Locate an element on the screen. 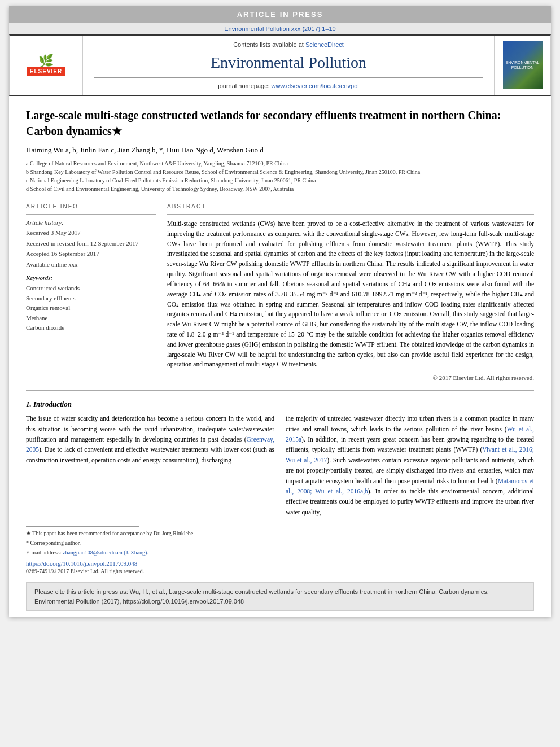 This screenshot has width=560, height=747. corresponding-footnote: * Corresponding author. is located at coordinates (280, 543).